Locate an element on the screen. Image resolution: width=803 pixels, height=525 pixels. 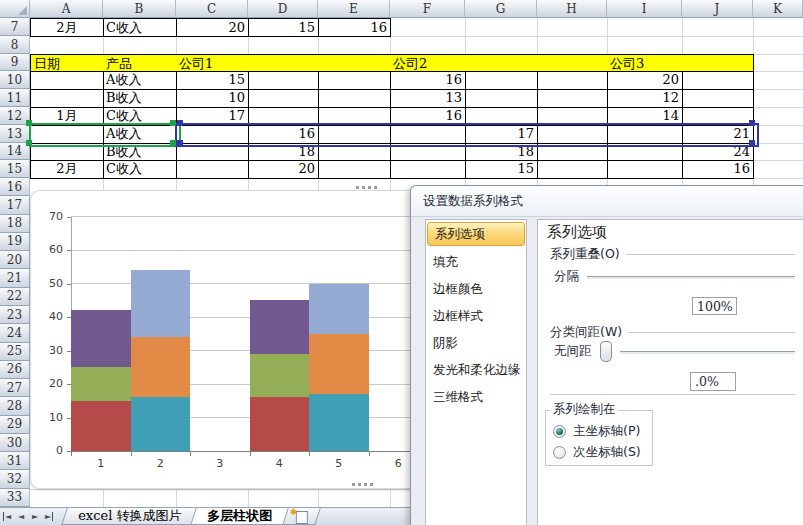
dialog-category-6: 发光和柔化边缘 is located at coordinates (476, 370).